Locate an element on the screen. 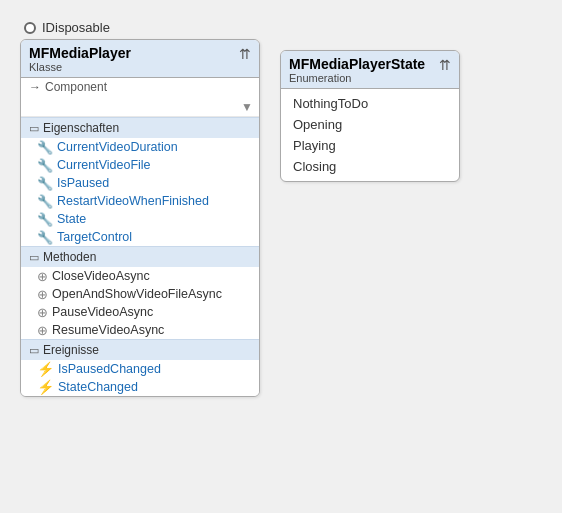 This screenshot has height=513, width=562. enum-title: MFMediaPlayerState is located at coordinates (357, 64).